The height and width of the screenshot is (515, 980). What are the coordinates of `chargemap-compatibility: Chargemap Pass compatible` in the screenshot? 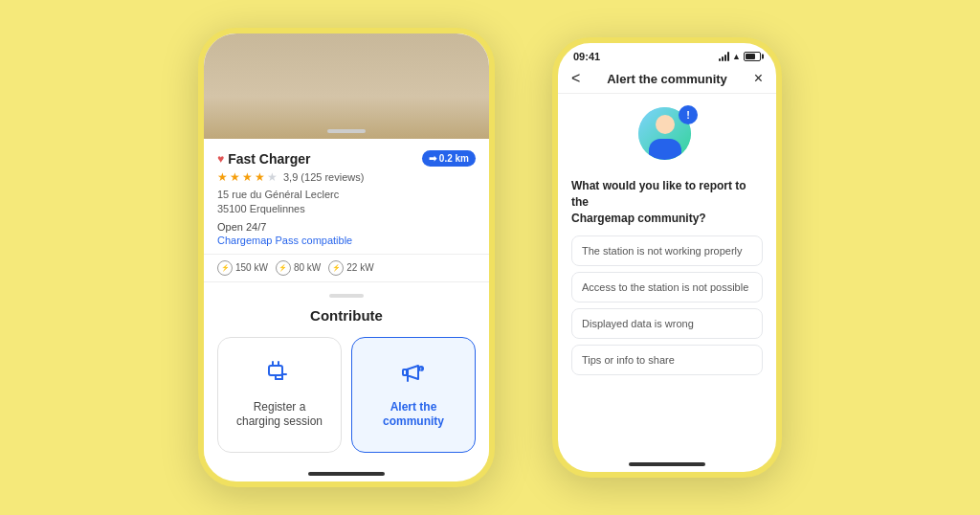 It's located at (346, 240).